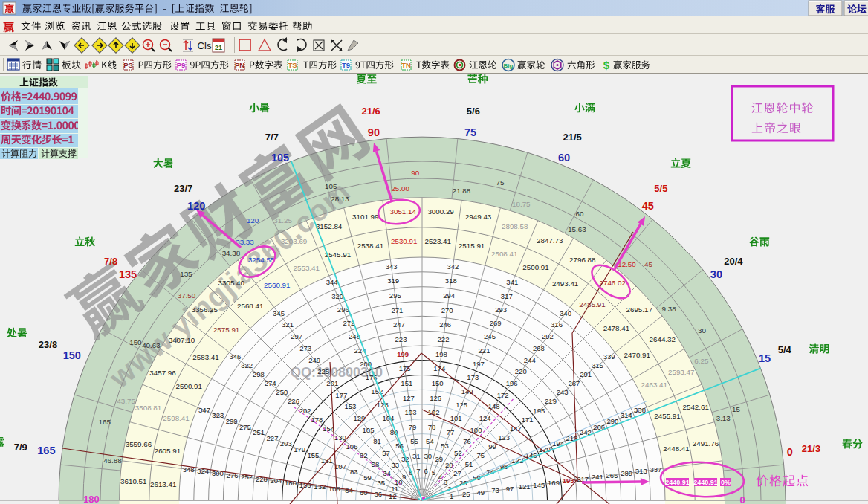  Describe the element at coordinates (352, 446) in the screenshot. I see `svg-text: 106` at that location.